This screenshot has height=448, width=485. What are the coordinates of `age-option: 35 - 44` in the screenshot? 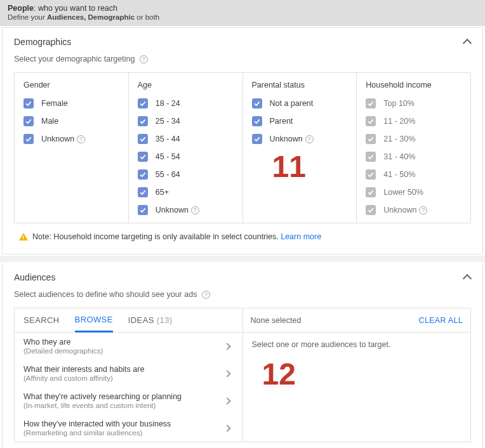 It's located at (185, 139).